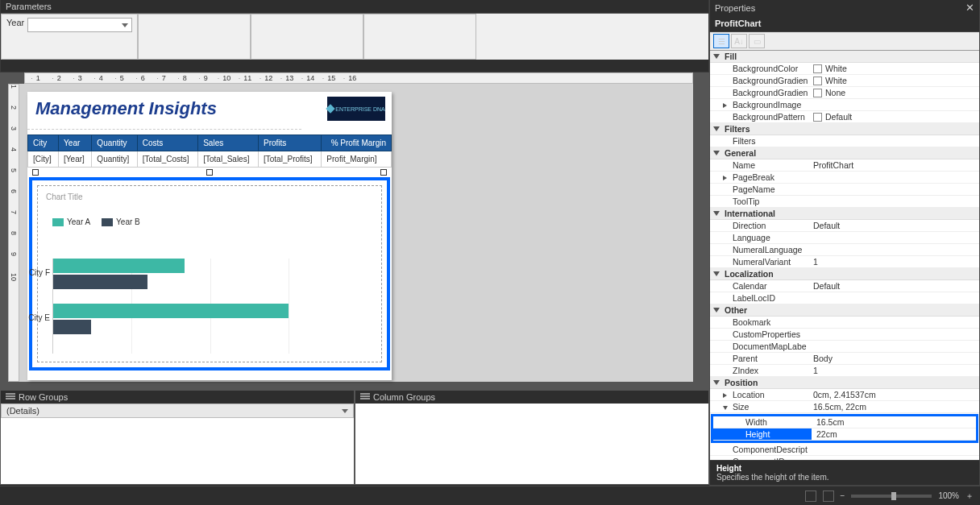 This screenshot has width=980, height=505. Describe the element at coordinates (164, 111) in the screenshot. I see `report-title: Management Insights` at that location.